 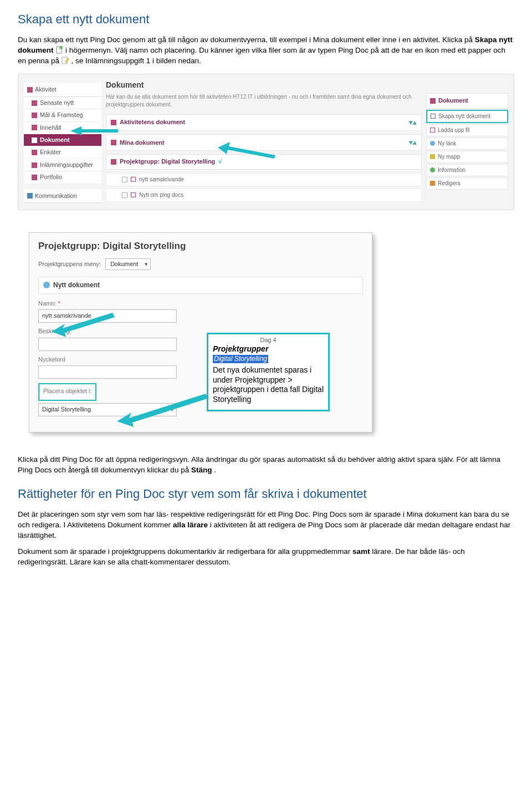 I want to click on callout-text: Det nya dokumentet sparas i under Projek…, so click(x=268, y=385).